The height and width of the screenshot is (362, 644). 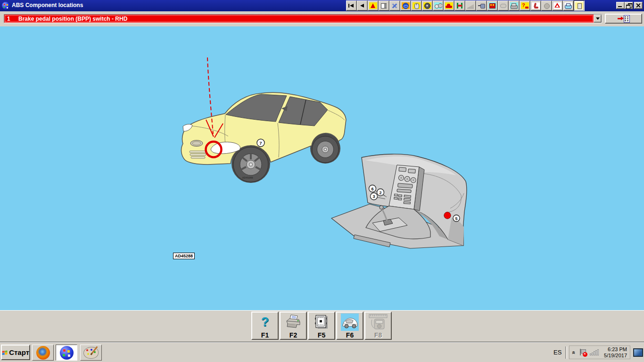 I want to click on seat-icon, so click(x=536, y=6).